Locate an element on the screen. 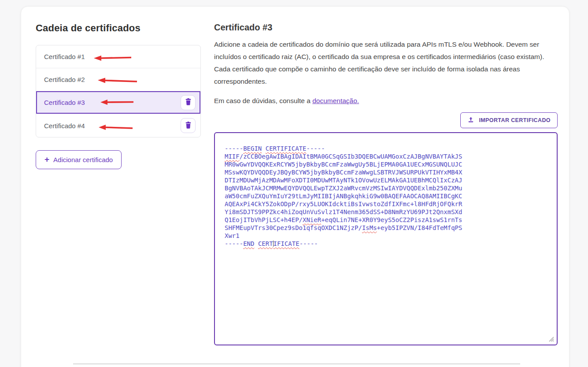 This screenshot has height=367, width=588. upload-icon is located at coordinates (471, 121).